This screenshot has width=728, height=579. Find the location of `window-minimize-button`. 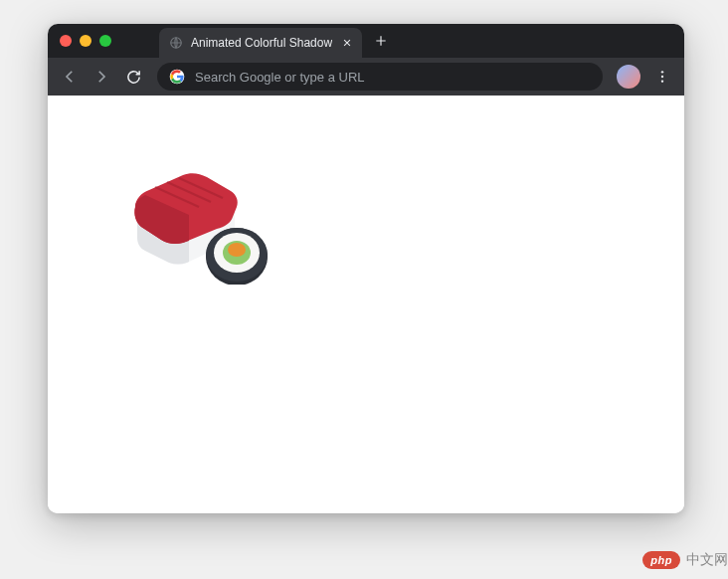

window-minimize-button is located at coordinates (86, 41).